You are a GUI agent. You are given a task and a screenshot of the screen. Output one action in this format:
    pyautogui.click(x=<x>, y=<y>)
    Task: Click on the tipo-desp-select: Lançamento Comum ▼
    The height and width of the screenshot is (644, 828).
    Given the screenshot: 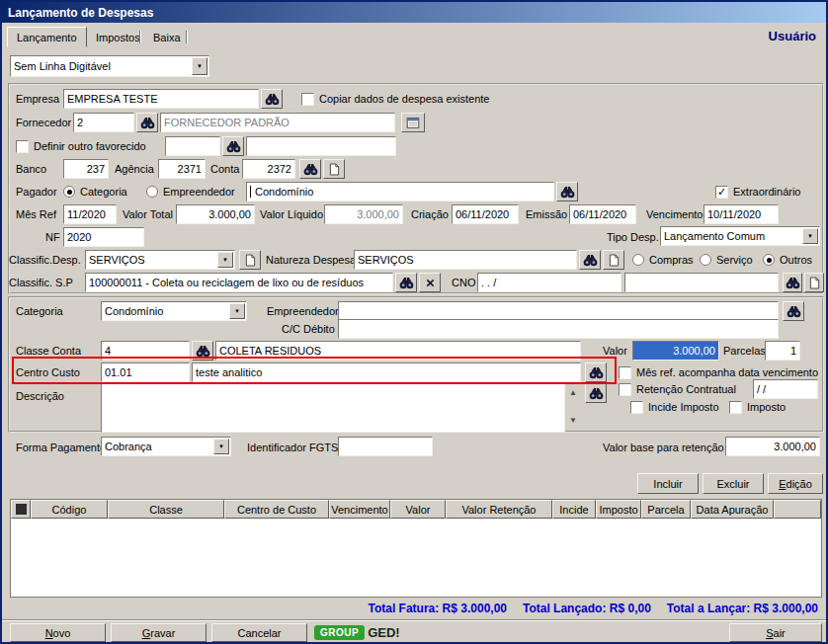 What is the action you would take?
    pyautogui.click(x=740, y=236)
    